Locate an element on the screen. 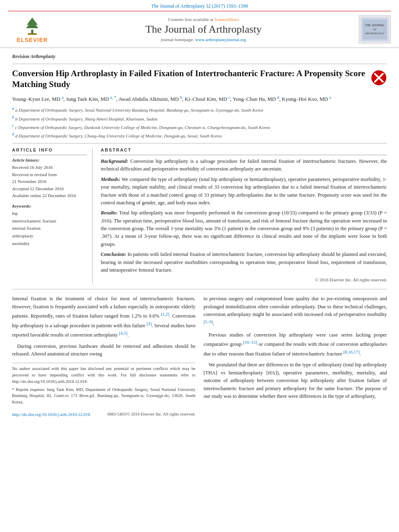  background-text: Conversion hip arthroplasty is a salvage… is located at coordinates (244, 165).